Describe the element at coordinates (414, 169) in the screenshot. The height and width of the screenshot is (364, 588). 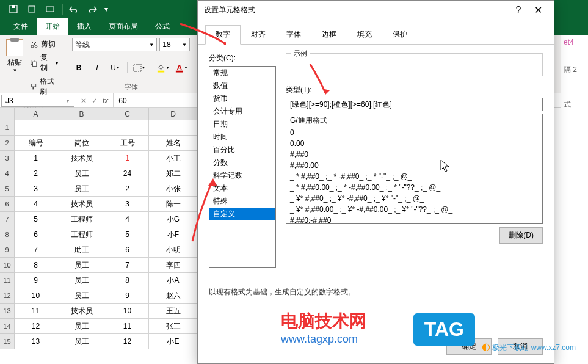
I see `type-list: G/通用格式00.00#,##0#,##0.00_ * #,##0_ ;_ * …` at that location.